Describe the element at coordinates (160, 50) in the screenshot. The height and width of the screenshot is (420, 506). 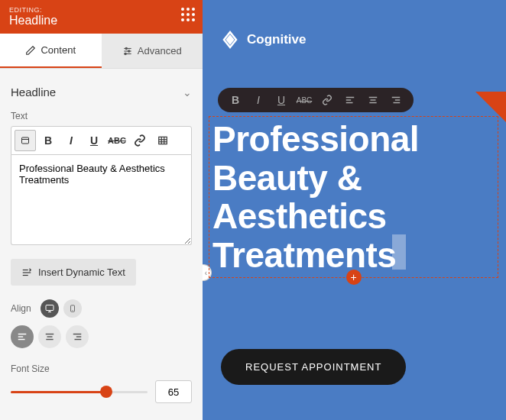
I see `tab-advanced-label: Advanced` at that location.